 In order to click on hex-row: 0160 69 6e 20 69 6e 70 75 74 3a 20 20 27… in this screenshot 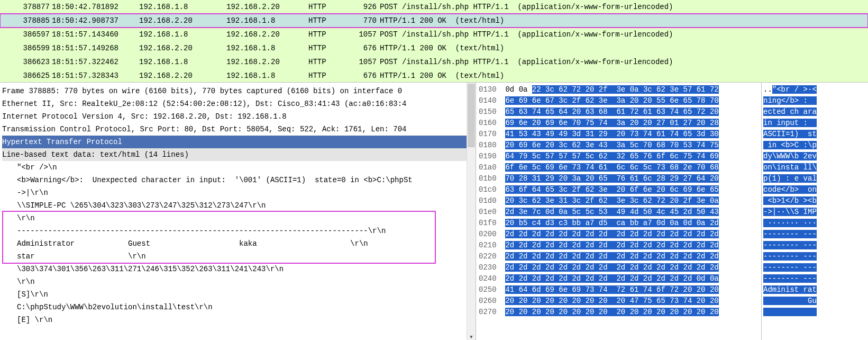, I will do `click(619, 123)`.